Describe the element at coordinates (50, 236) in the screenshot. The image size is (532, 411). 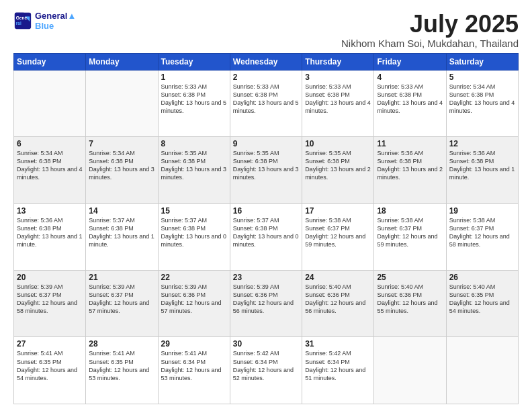
I see `calendar-cell: 13Sunrise: 5:36 AMSunset: 6:38 PMDayligh…` at that location.